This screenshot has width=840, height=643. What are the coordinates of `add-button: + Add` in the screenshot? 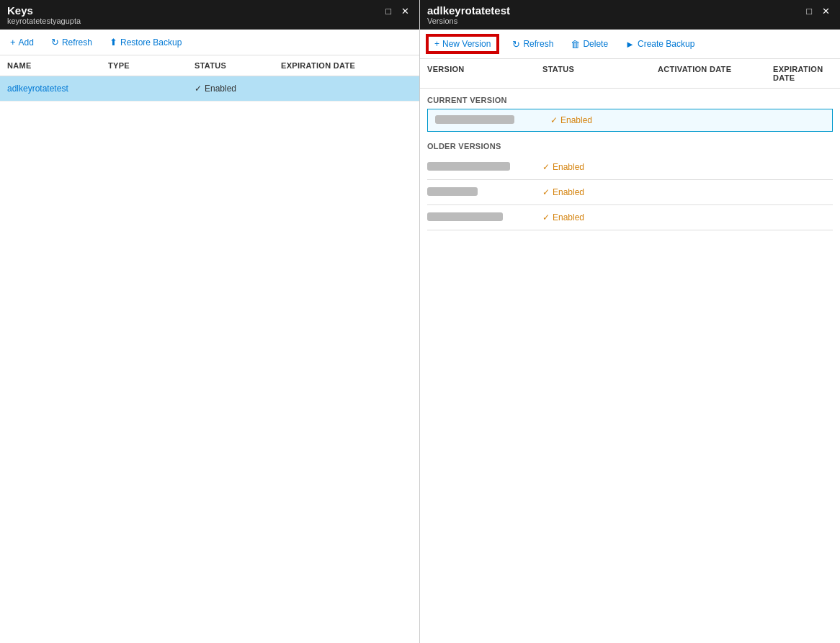 It's located at (22, 42).